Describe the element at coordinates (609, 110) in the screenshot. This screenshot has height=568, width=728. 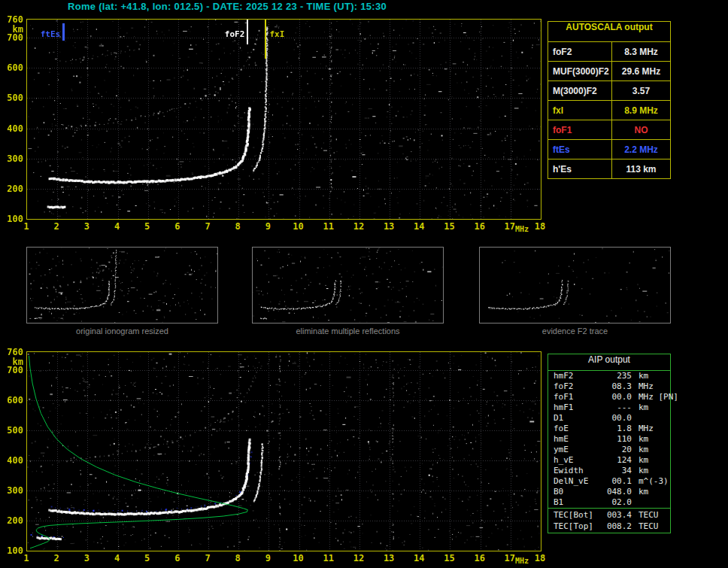
I see `autoscala-table-rows: foF28.3 MHzMUF(3000)F229.6 MHzM(3000)F23…` at that location.